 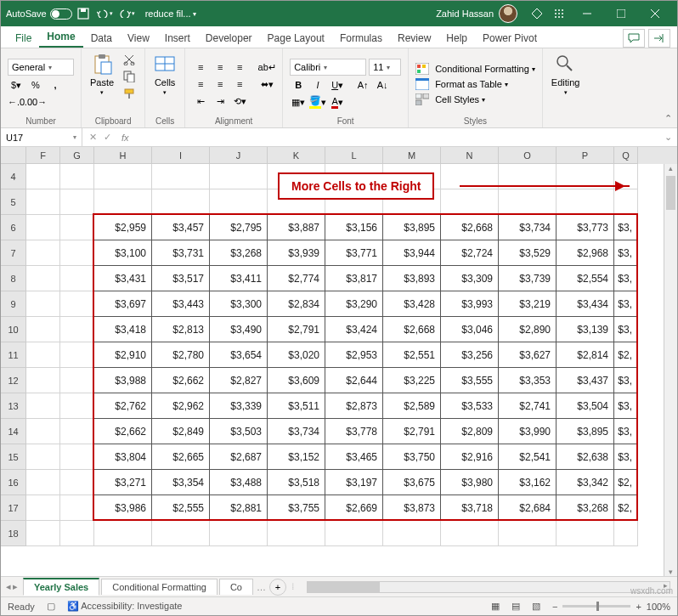 What do you see at coordinates (528, 253) in the screenshot?
I see `cell: $3,529` at bounding box center [528, 253].